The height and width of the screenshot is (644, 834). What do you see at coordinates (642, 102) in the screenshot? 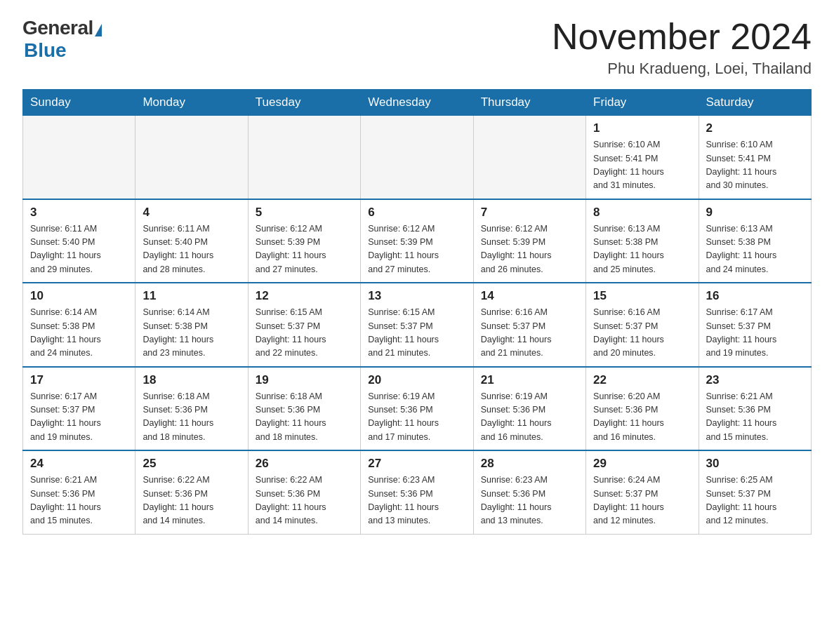
I see `day-of-week-header: Friday` at bounding box center [642, 102].